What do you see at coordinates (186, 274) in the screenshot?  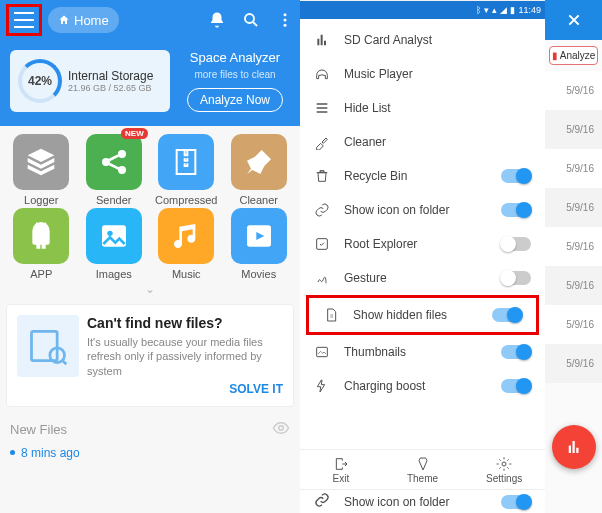 I see `grid-label: Music` at bounding box center [186, 274].